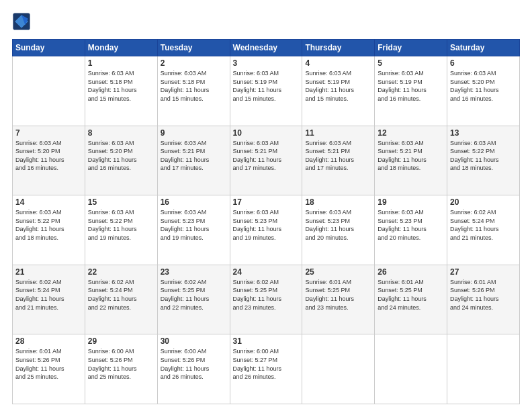 This screenshot has height=411, width=532. What do you see at coordinates (484, 202) in the screenshot?
I see `day-number: 20` at bounding box center [484, 202].